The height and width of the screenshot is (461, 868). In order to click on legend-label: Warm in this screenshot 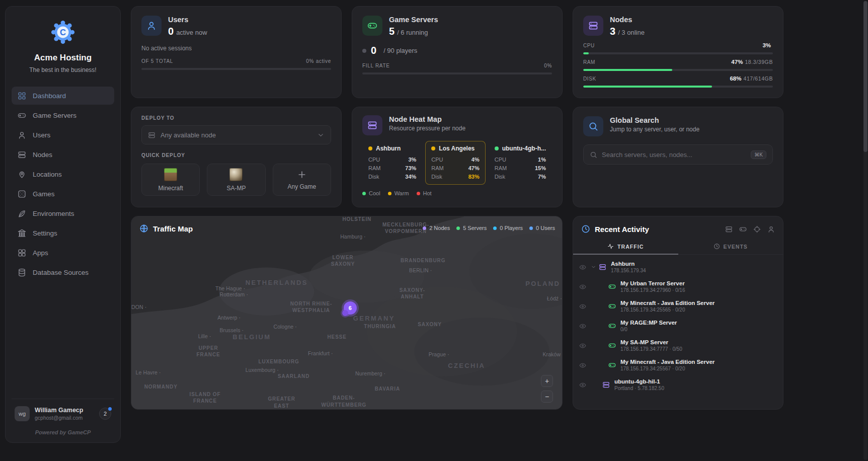, I will do `click(402, 193)`.